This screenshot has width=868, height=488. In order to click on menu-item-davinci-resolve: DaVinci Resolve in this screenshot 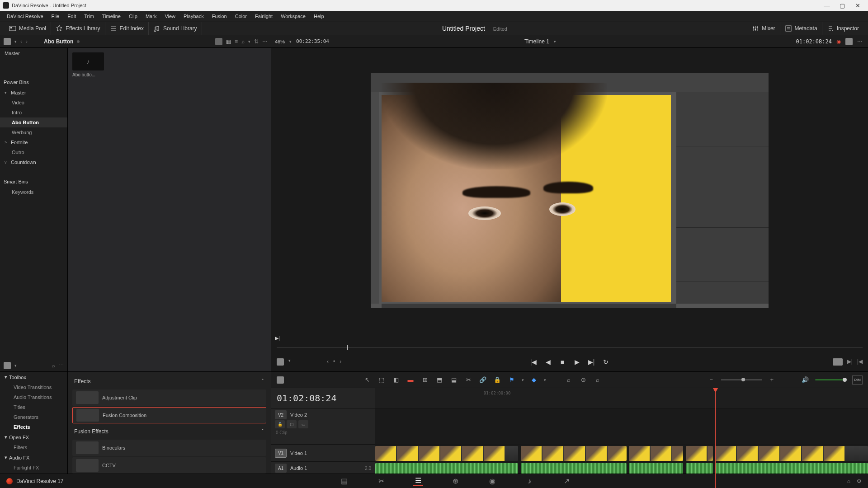, I will do `click(25, 16)`.